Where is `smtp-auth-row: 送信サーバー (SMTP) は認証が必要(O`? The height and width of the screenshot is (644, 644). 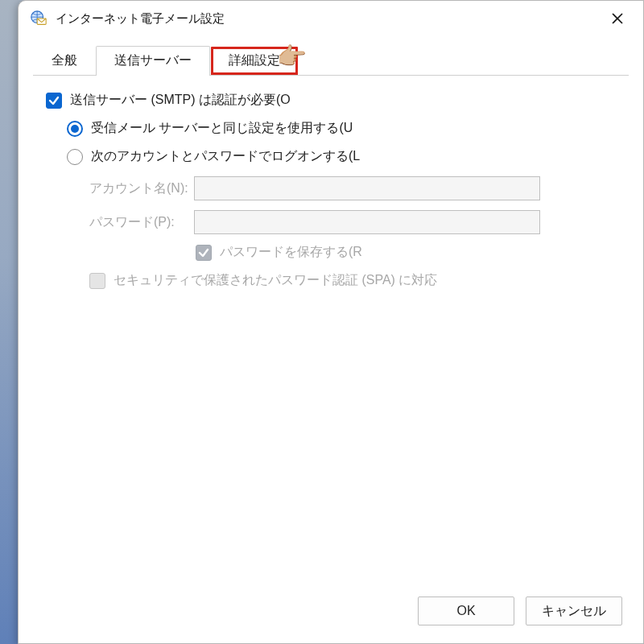 smtp-auth-row: 送信サーバー (SMTP) は認証が必要(O is located at coordinates (332, 100).